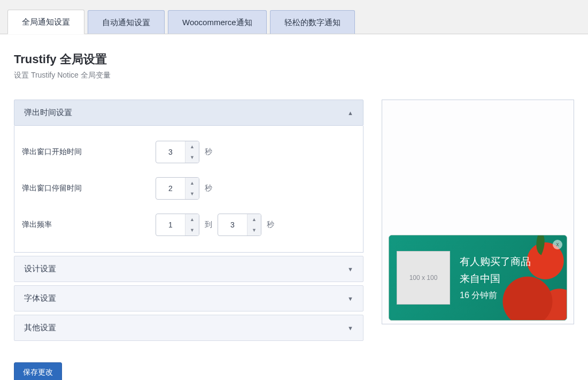 The width and height of the screenshot is (588, 380). I want to click on tab-woocommerce-notice: Woocommerce通知, so click(217, 22).